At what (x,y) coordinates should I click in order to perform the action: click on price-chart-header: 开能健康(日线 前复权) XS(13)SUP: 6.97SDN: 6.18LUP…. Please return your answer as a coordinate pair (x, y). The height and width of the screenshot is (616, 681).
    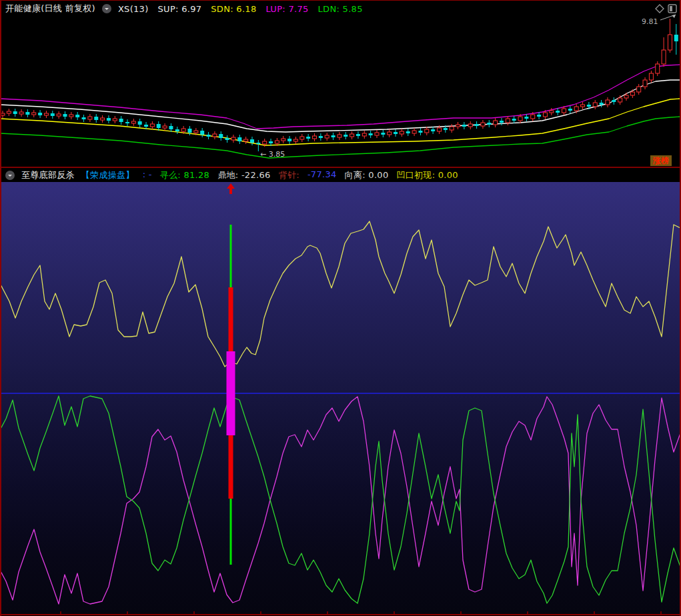
    Looking at the image, I should click on (184, 9).